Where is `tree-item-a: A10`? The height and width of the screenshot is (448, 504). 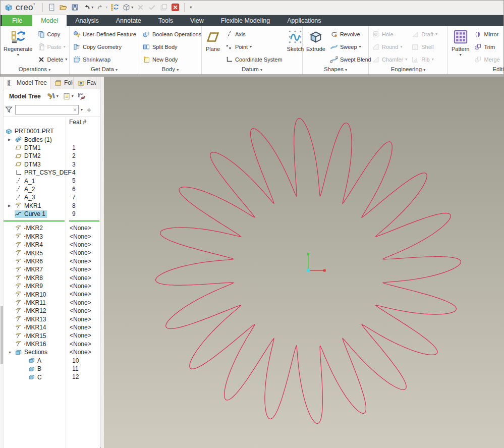
tree-item-a: A10 is located at coordinates (51, 361).